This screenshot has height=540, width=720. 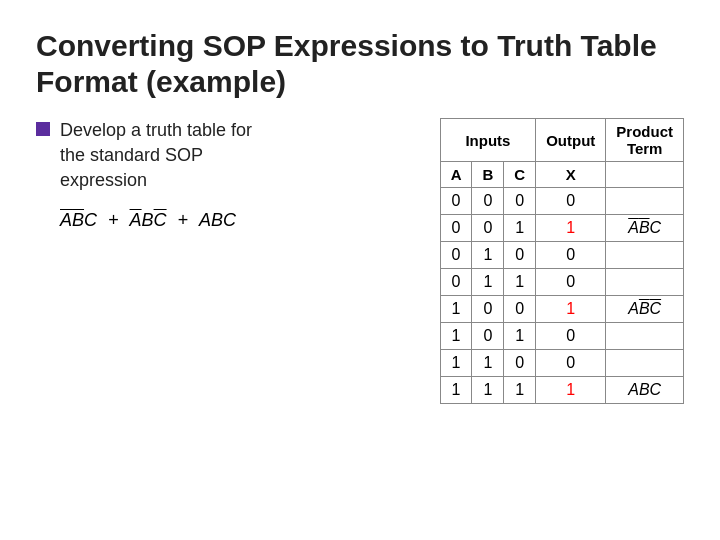 I want to click on table-row: 0 1 1 0, so click(x=562, y=282).